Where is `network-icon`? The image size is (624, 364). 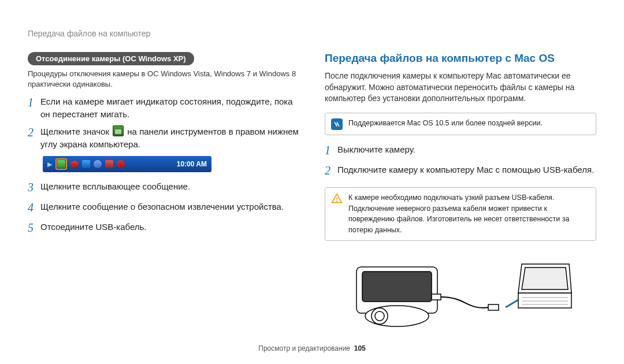 network-icon is located at coordinates (98, 164).